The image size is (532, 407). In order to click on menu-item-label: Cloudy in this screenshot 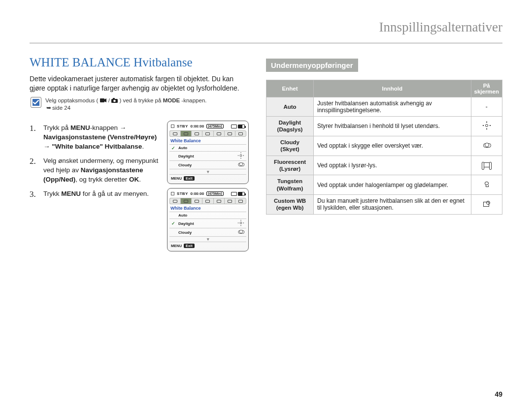, I will do `click(206, 165)`.